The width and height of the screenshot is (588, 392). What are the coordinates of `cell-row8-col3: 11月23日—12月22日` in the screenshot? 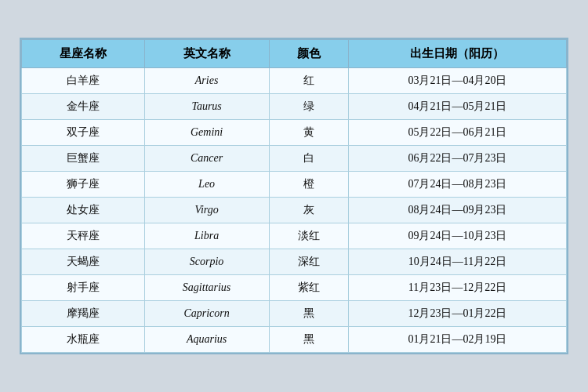 It's located at (457, 289).